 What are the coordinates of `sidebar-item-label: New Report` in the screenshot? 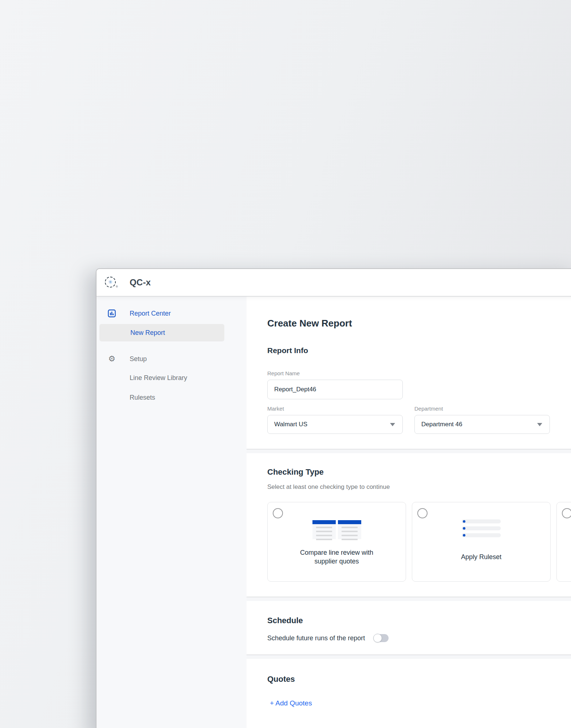 It's located at (148, 333).